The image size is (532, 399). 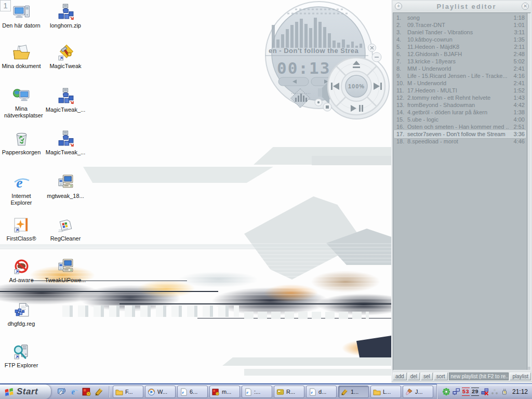 I want to click on record-button, so click(x=318, y=102).